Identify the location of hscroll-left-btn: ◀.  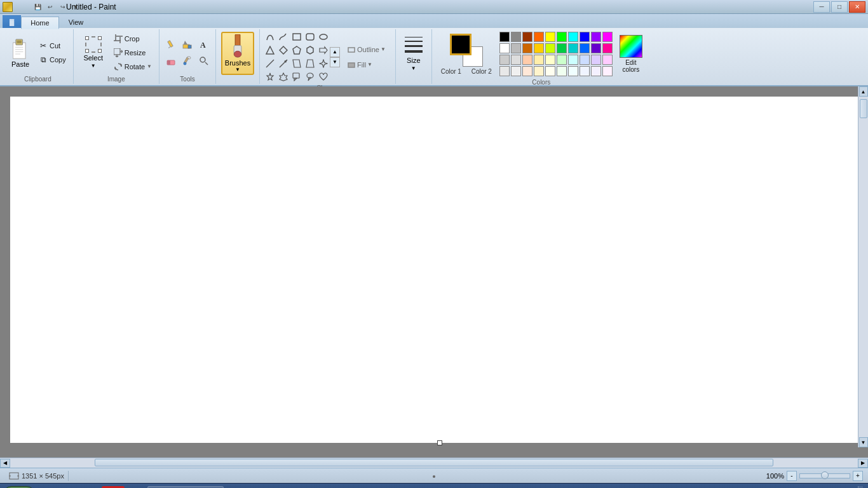
(5, 463).